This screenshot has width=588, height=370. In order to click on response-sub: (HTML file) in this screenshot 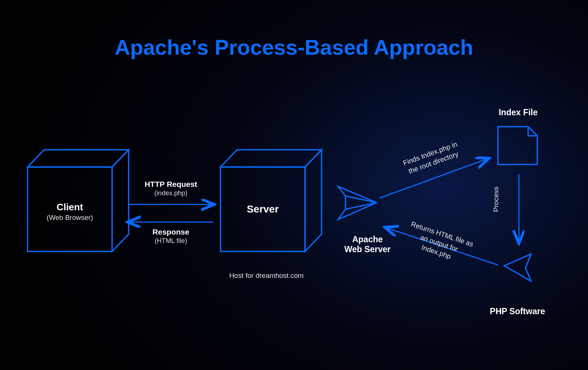, I will do `click(171, 241)`.